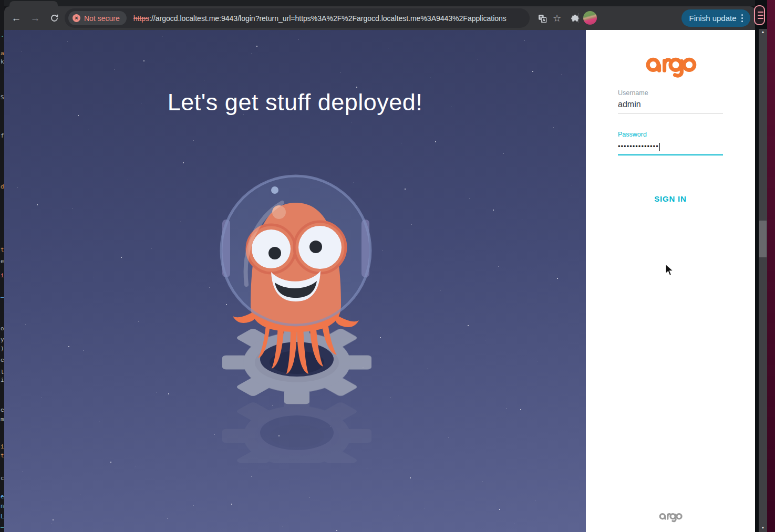 This screenshot has height=532, width=775. Describe the element at coordinates (771, 266) in the screenshot. I see `desktop-wallpaper` at that location.